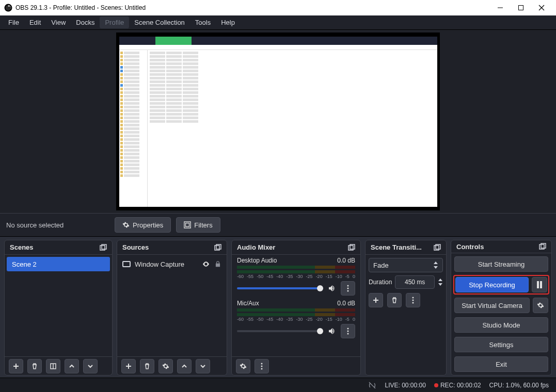 This screenshot has width=556, height=392. I want to click on duration-spinner: 450 ms, so click(415, 282).